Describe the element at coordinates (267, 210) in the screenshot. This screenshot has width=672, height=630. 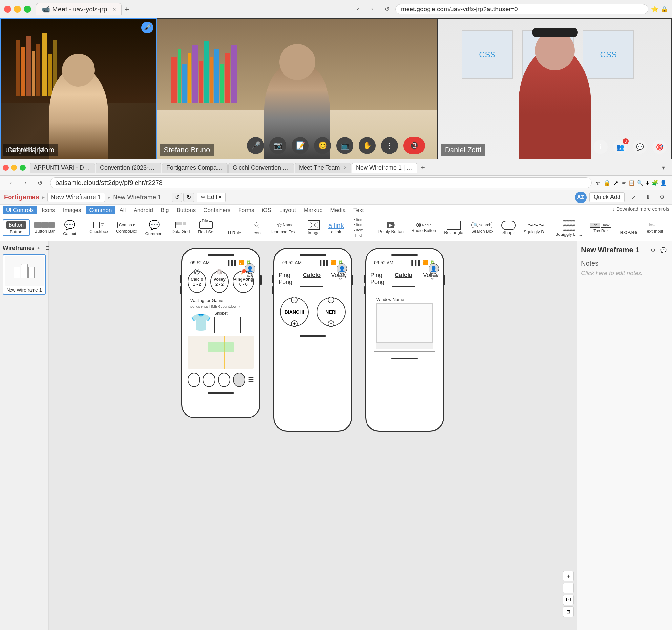
I see `tab-ios: iOS` at that location.